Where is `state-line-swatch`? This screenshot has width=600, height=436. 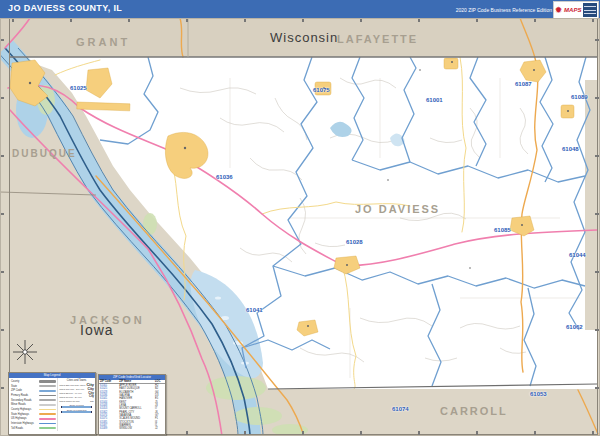 state-line-swatch is located at coordinates (48, 386).